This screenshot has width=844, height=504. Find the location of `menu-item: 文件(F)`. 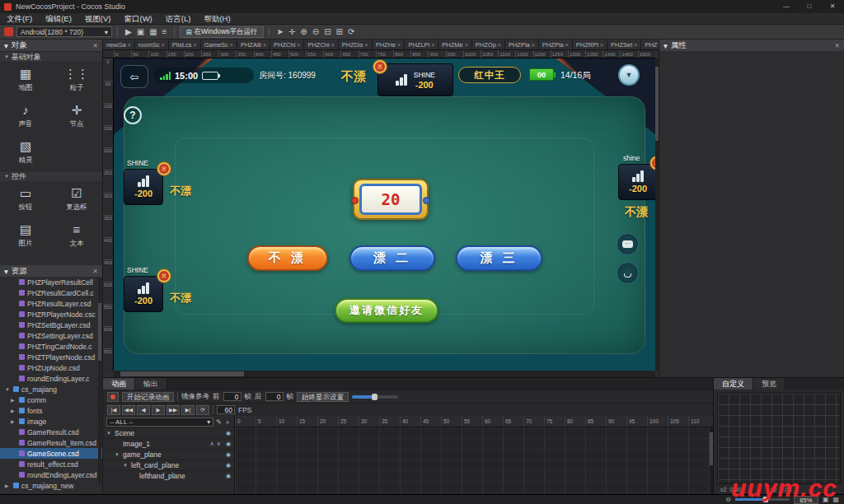

menu-item: 文件(F) is located at coordinates (20, 19).